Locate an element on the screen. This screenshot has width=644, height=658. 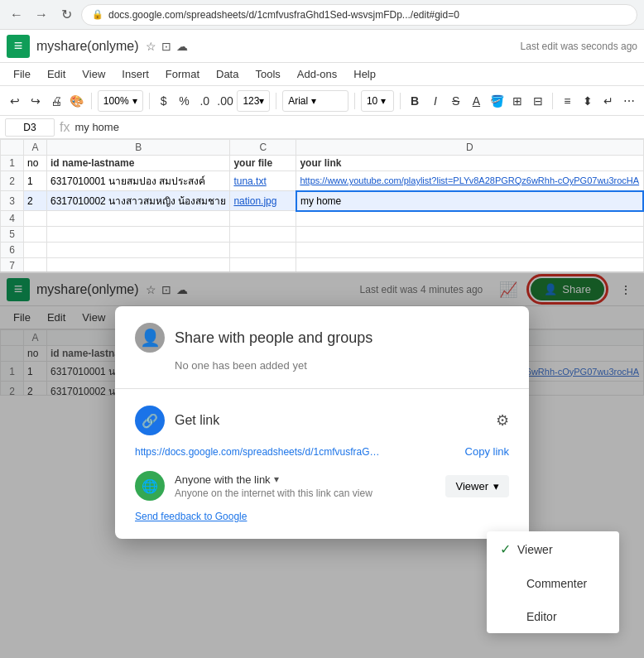
cell-b7 is located at coordinates (139, 267).